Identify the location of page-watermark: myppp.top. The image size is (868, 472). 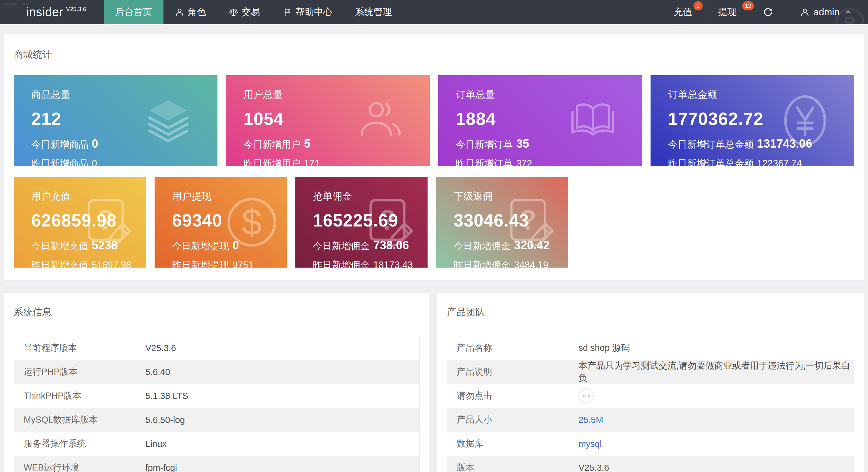
(16, 4).